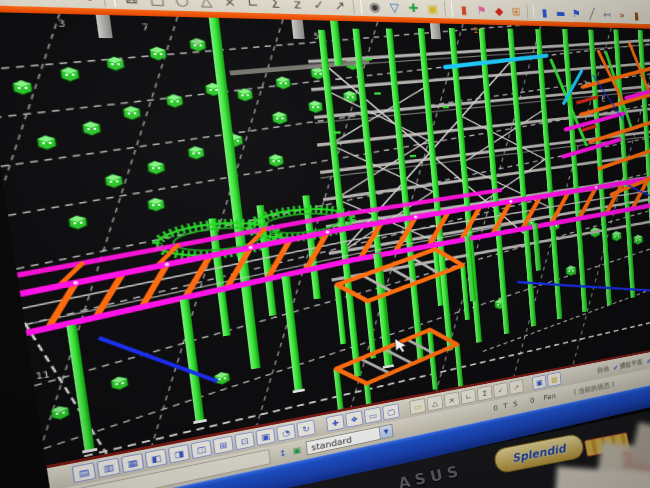  What do you see at coordinates (636, 15) in the screenshot?
I see `bar-brown-icon: ▮` at bounding box center [636, 15].